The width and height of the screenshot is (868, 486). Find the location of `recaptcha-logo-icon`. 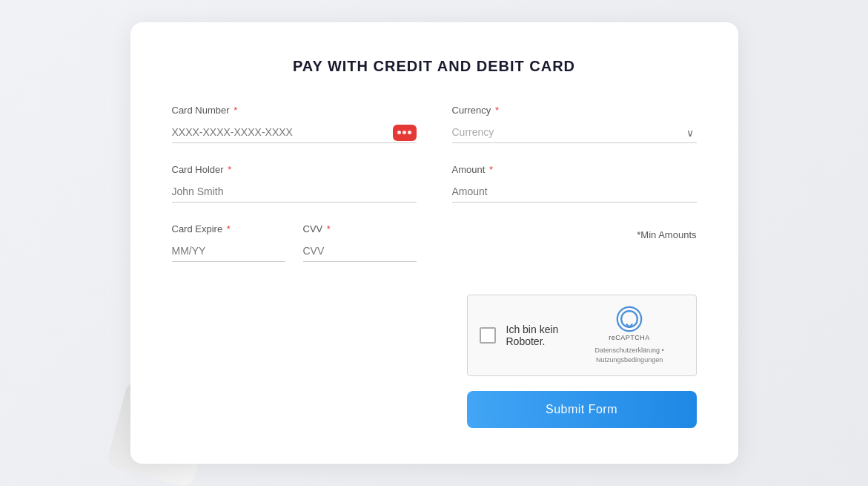

recaptcha-logo-icon is located at coordinates (629, 319).